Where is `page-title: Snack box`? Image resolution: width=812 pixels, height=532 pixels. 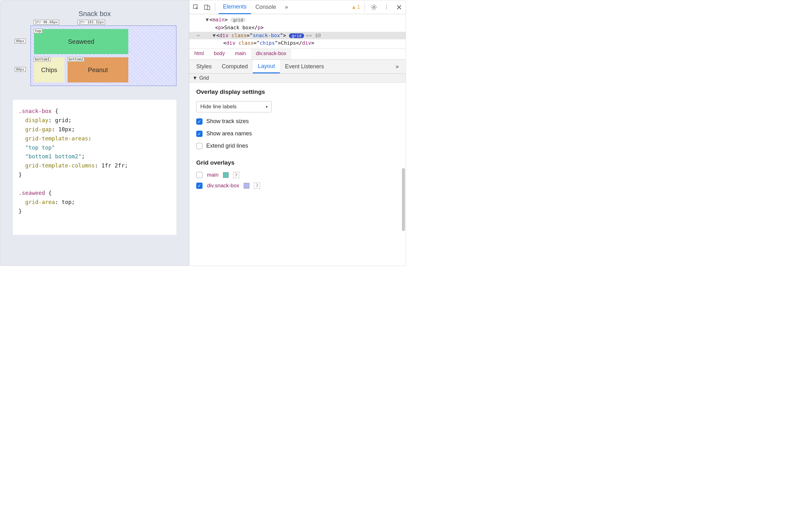 page-title: Snack box is located at coordinates (95, 14).